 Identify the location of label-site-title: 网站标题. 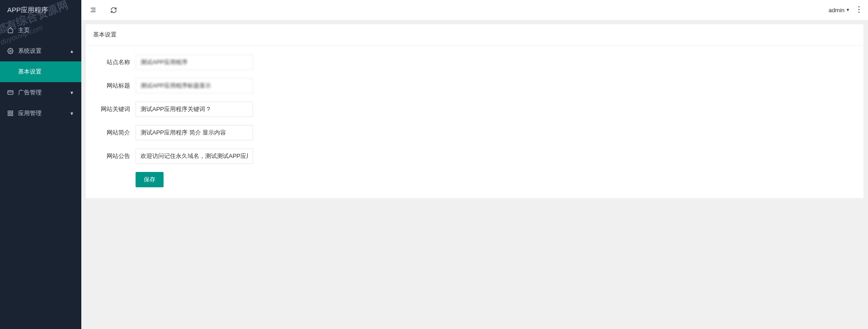
(115, 86).